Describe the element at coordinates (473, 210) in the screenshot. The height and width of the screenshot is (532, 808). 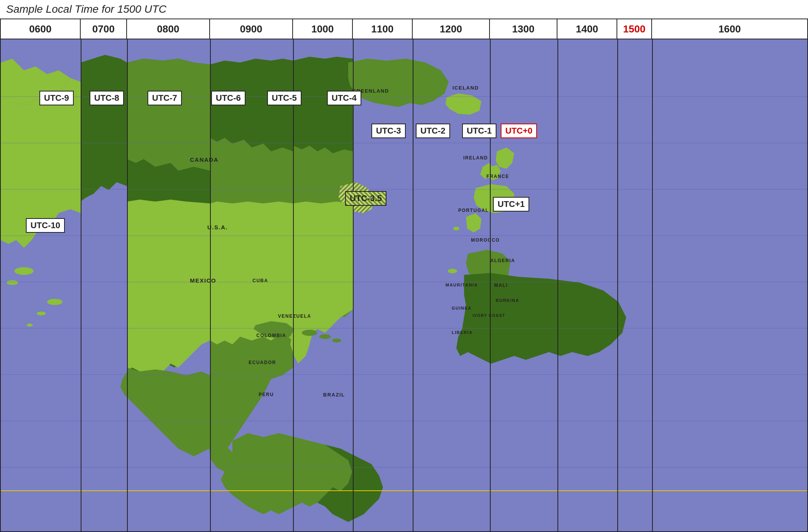
I see `portugal-label: PORTUGAL` at that location.